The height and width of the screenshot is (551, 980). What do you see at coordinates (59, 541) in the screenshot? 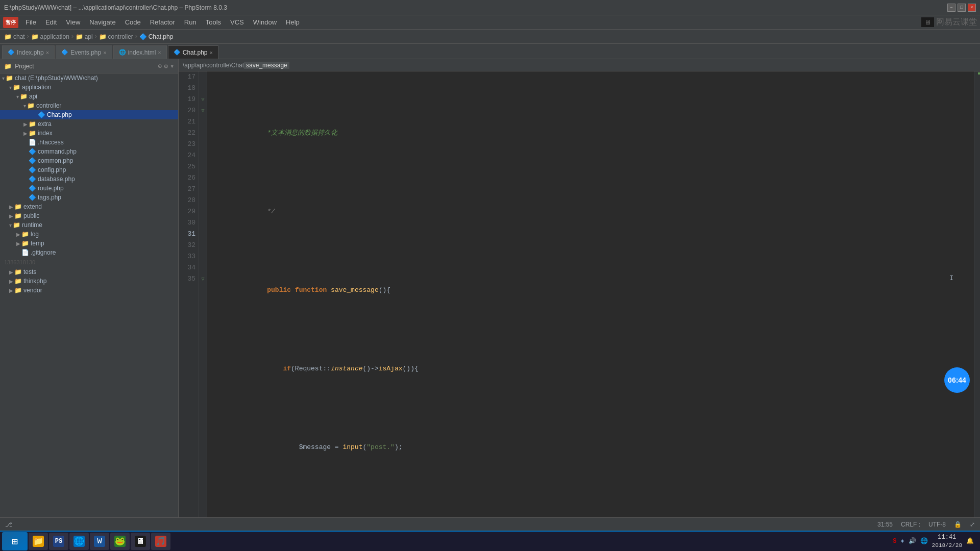
I see `taskbar-phpstorm: PS` at bounding box center [59, 541].